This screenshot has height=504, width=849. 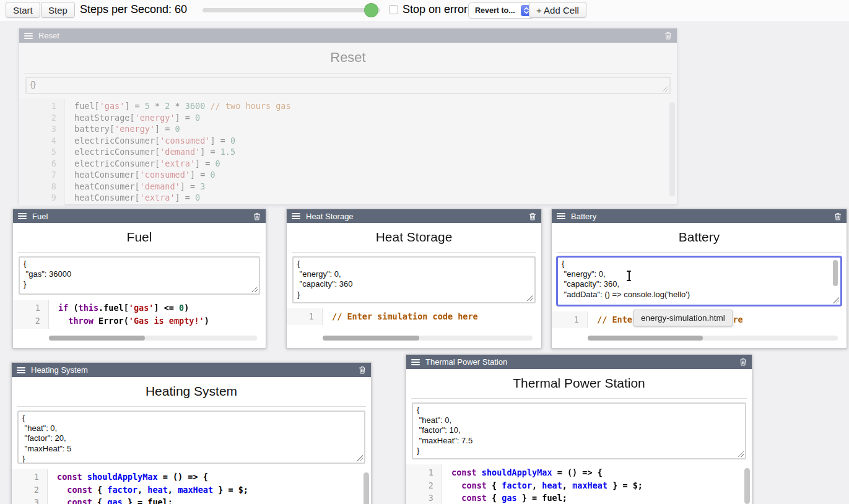 I want to click on cell-fuel: Fuel Fuel { "gas": 36000 } 12 if (this.f…, so click(x=139, y=279).